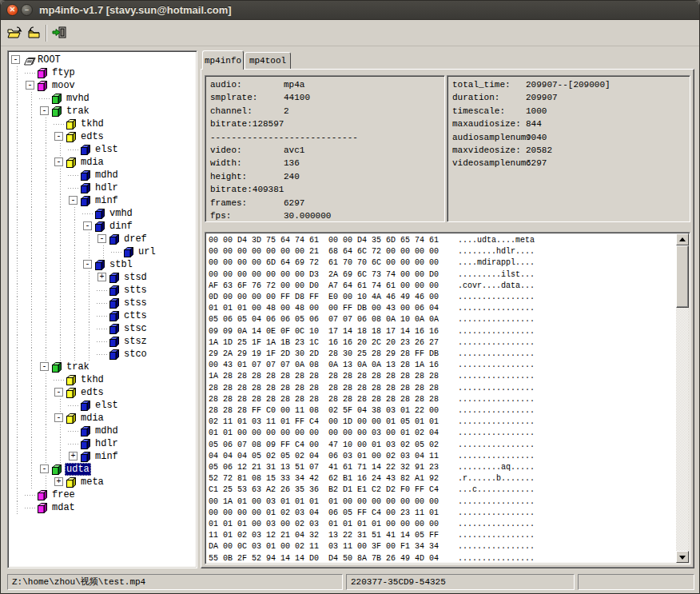 This screenshot has height=594, width=700. What do you see at coordinates (441, 433) in the screenshot?
I see `hex-row: 01 01 00 00 00 00 00 00 00 00 00 03 00 0…` at bounding box center [441, 433].